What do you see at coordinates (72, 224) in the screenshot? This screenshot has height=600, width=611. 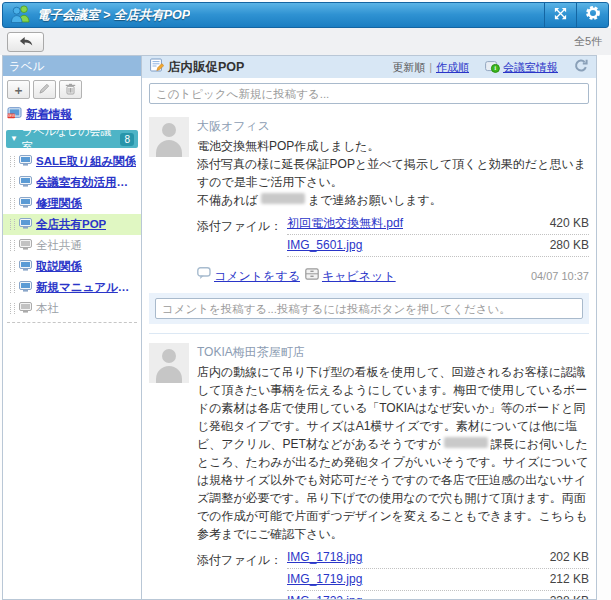 I see `sidebar-item-zenten-pop: 全店共有POP` at bounding box center [72, 224].